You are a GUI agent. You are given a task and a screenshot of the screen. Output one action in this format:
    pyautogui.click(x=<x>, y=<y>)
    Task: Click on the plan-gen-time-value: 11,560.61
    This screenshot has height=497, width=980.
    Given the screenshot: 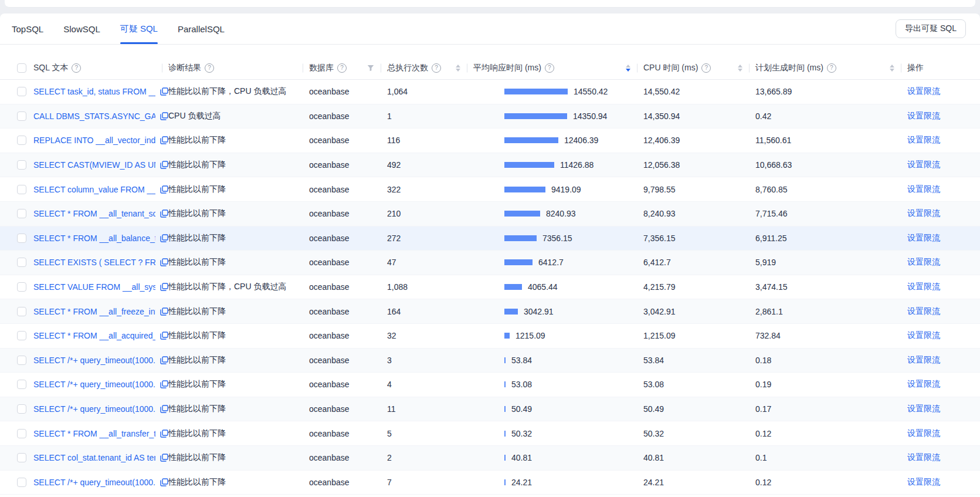 What is the action you would take?
    pyautogui.click(x=832, y=140)
    